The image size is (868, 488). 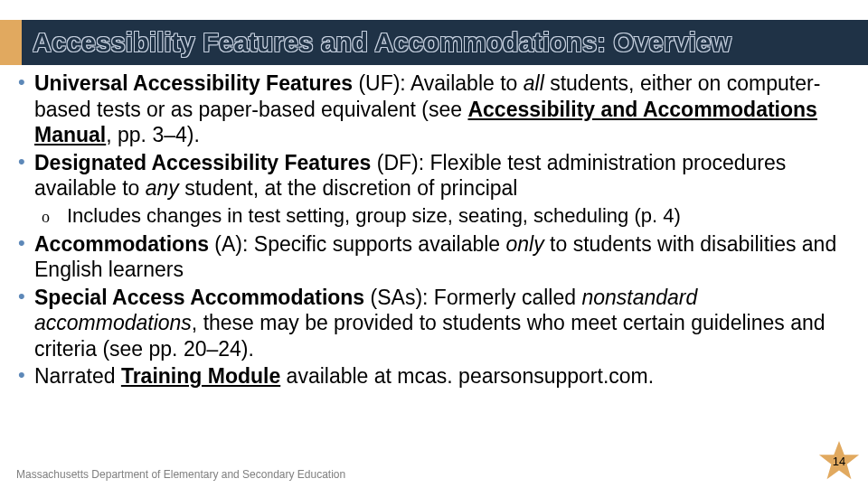 I want to click on sa-bold: Special Access Accommodations, so click(x=199, y=297).